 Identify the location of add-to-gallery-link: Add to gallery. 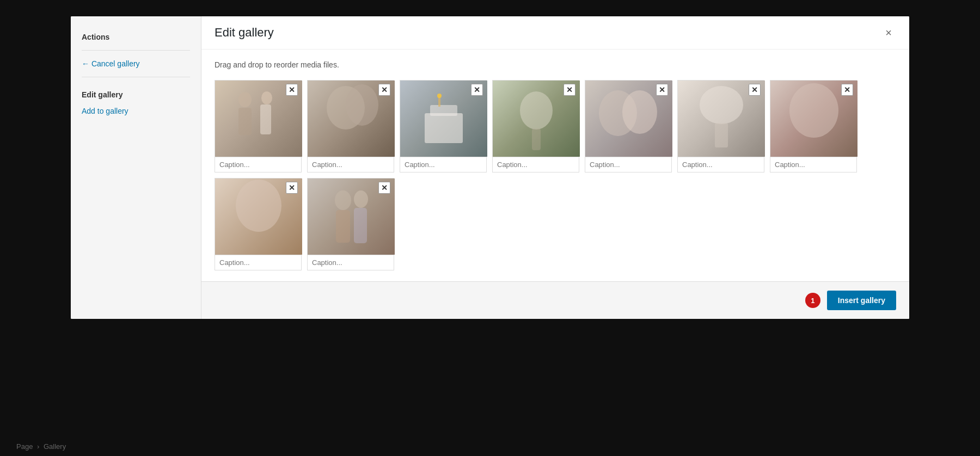
(136, 111).